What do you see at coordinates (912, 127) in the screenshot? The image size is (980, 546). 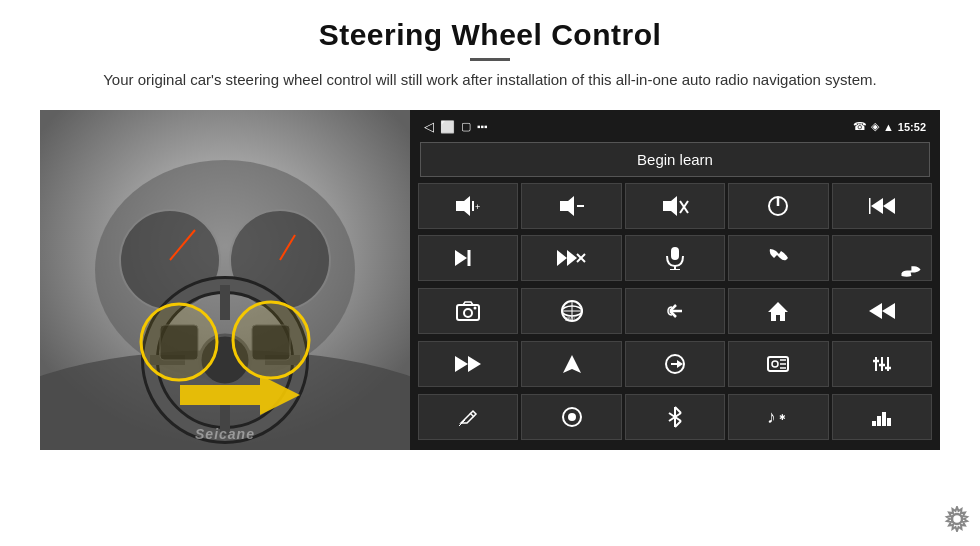 I see `clock: 15:52` at bounding box center [912, 127].